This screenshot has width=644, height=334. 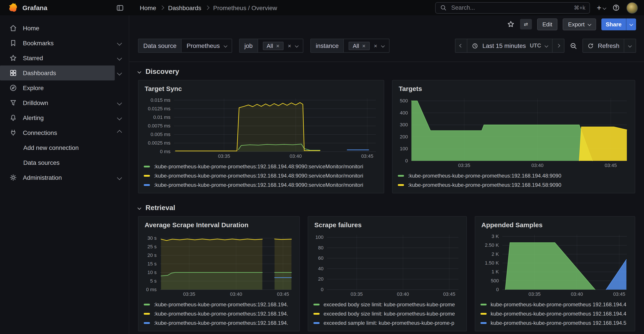 What do you see at coordinates (601, 8) in the screenshot?
I see `add-new-button: +` at bounding box center [601, 8].